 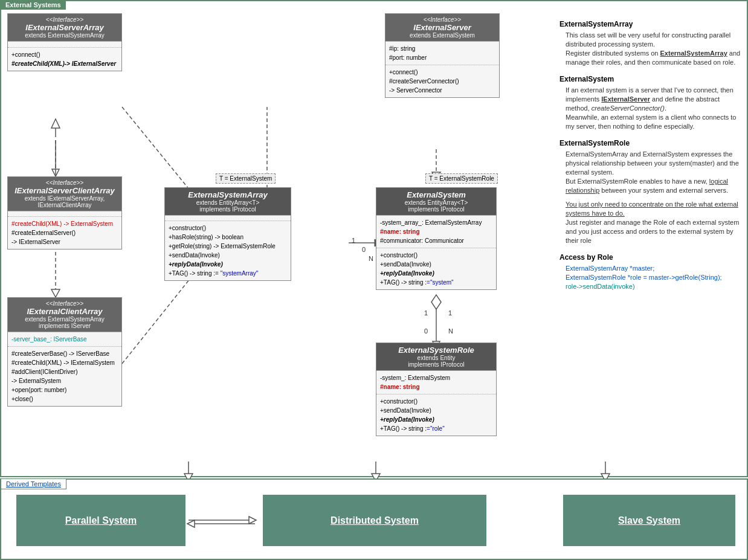 What do you see at coordinates (436, 419) in the screenshot?
I see `method-esr-3: +replyData(Invoke)` at bounding box center [436, 419].